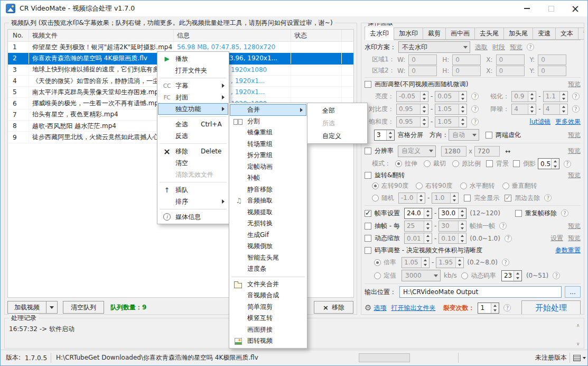 Image resolution: width=588 pixels, height=366 pixels. What do you see at coordinates (508, 198) in the screenshot?
I see `black-border-remove-checkbox` at bounding box center [508, 198].